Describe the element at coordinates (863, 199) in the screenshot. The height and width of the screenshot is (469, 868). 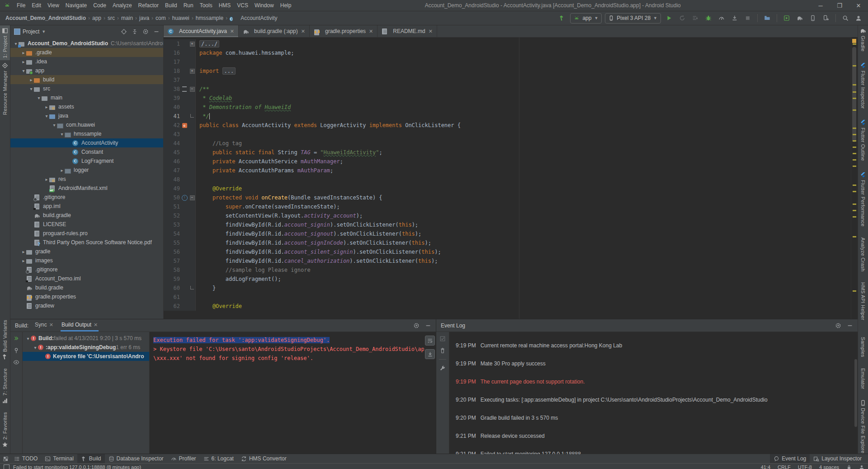
I see `strip-tab-flutter-performance: Flutter Performance` at that location.